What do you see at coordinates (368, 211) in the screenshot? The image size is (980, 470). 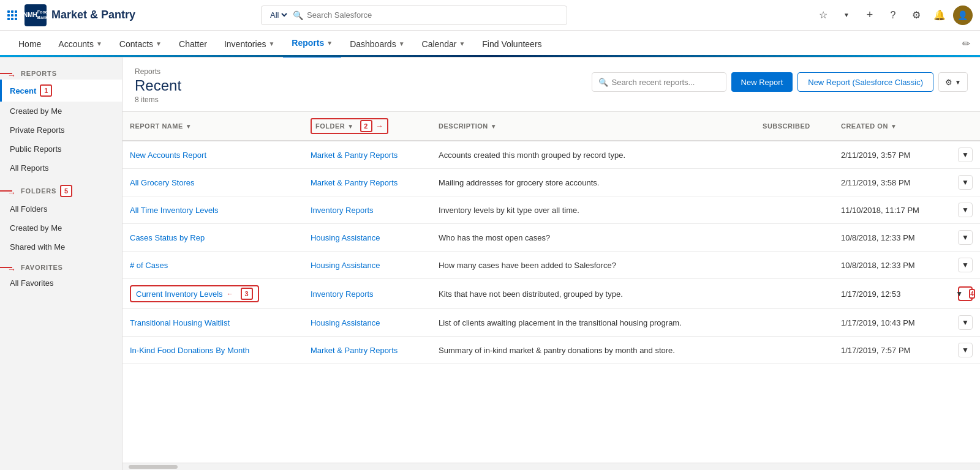 I see `folder-cell: Inventory Reports` at bounding box center [368, 211].